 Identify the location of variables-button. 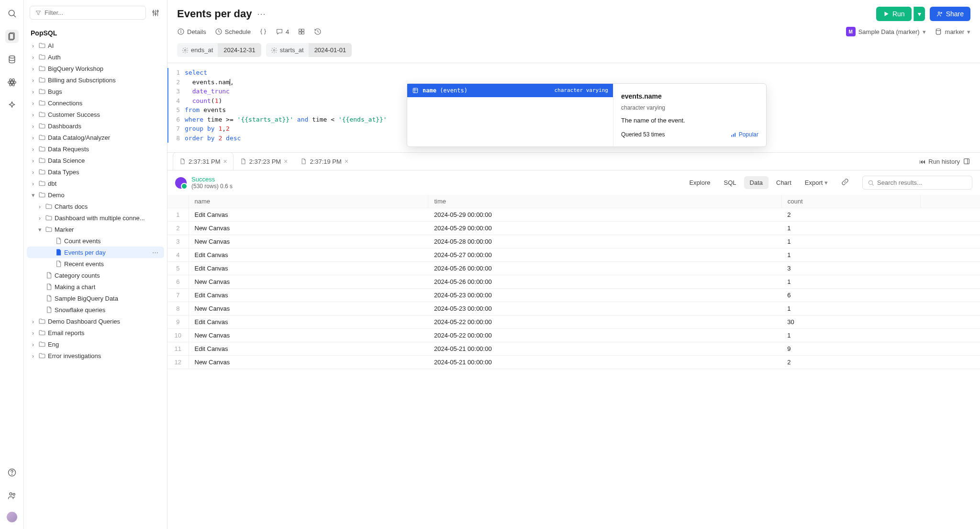
(263, 32).